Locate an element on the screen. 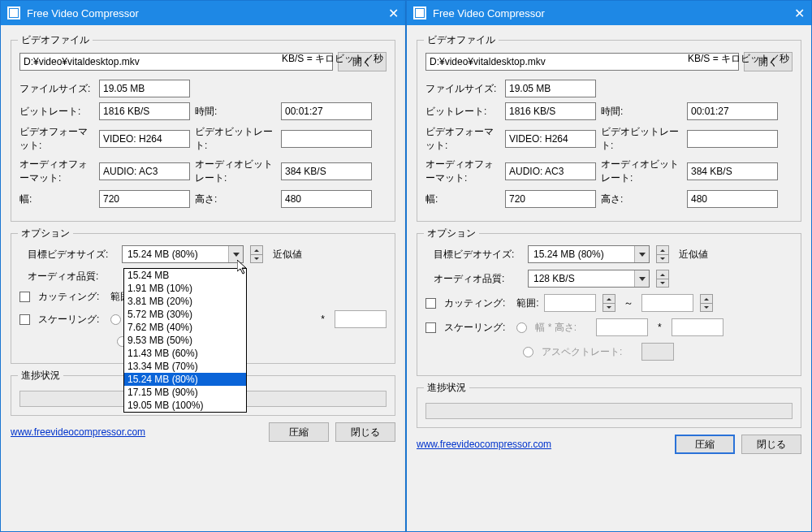 The height and width of the screenshot is (532, 812). label-duration: 時間: is located at coordinates (641, 112).